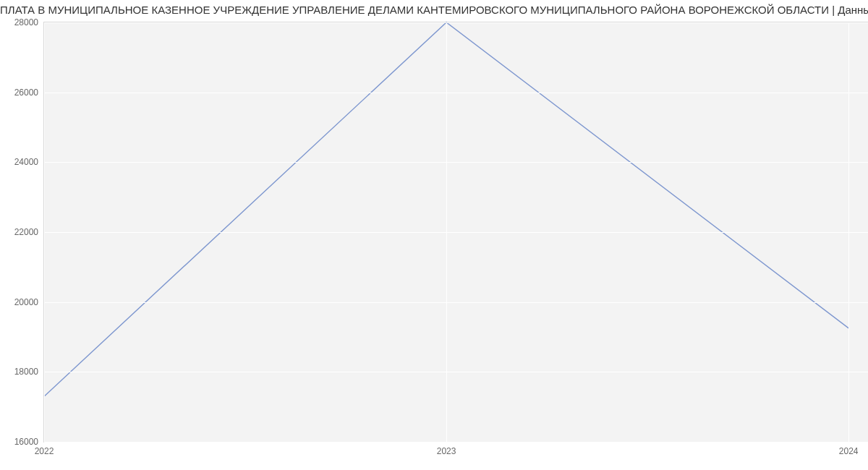  What do you see at coordinates (26, 302) in the screenshot?
I see `y-tick-label: 20000` at bounding box center [26, 302].